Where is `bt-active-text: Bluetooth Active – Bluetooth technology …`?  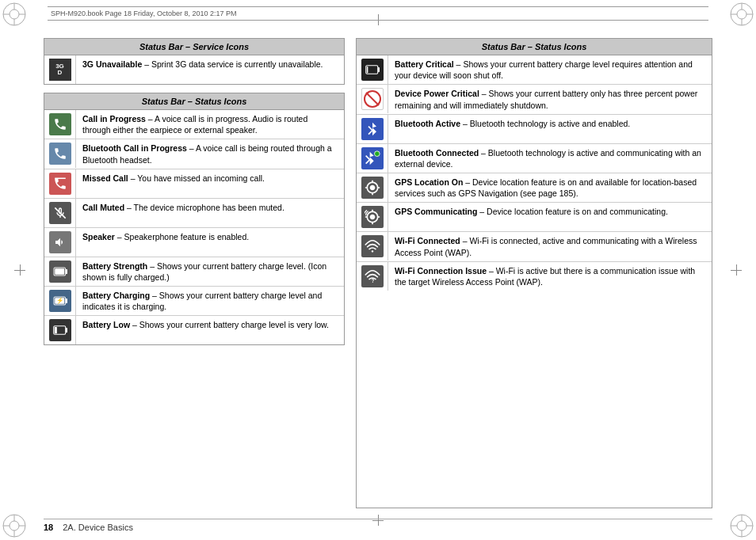 bt-active-text: Bluetooth Active – Bluetooth technology … is located at coordinates (550, 124).